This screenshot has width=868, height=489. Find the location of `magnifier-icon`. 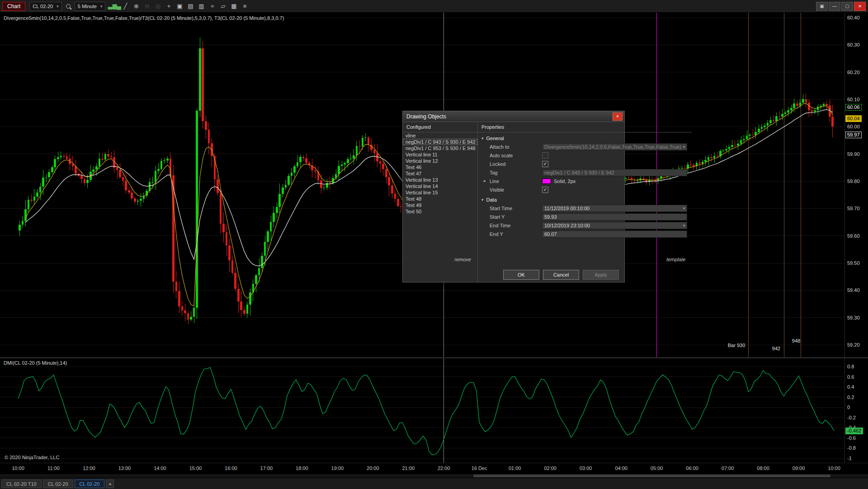

magnifier-icon is located at coordinates (68, 6).